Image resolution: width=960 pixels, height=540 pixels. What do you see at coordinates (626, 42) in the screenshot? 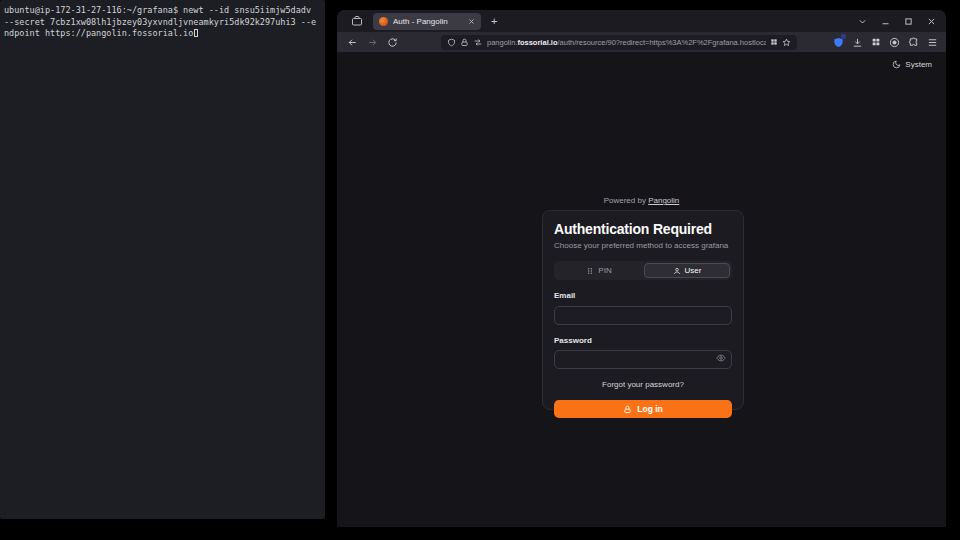
I see `url-text: pangolin.fossorial.io/auth/resource/90?r…` at bounding box center [626, 42].